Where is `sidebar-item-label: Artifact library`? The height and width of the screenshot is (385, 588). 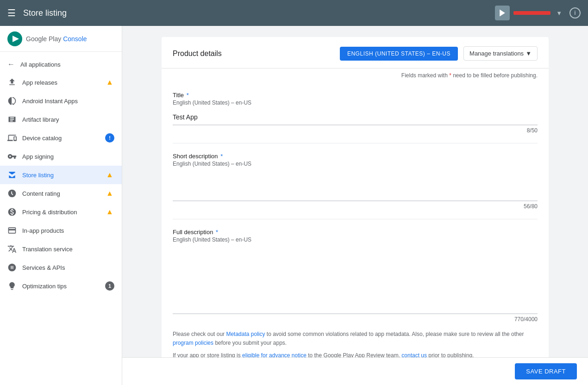 sidebar-item-label: Artifact library is located at coordinates (69, 119).